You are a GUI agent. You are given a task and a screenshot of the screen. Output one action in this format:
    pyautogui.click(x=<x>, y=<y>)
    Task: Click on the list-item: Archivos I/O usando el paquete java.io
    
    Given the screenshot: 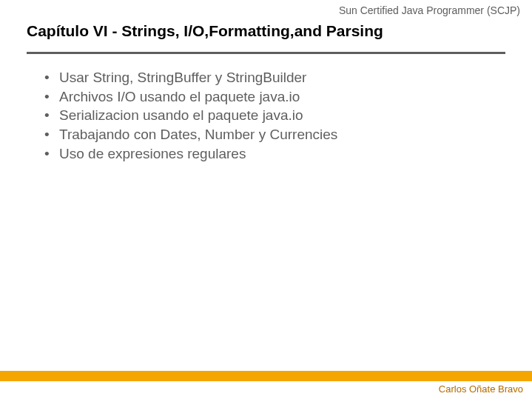 What is the action you would take?
    pyautogui.click(x=191, y=97)
    